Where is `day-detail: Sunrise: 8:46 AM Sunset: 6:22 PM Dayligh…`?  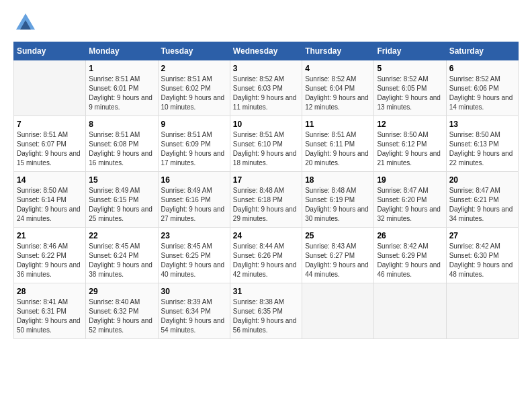 day-detail: Sunrise: 8:46 AM Sunset: 6:22 PM Dayligh… is located at coordinates (50, 261).